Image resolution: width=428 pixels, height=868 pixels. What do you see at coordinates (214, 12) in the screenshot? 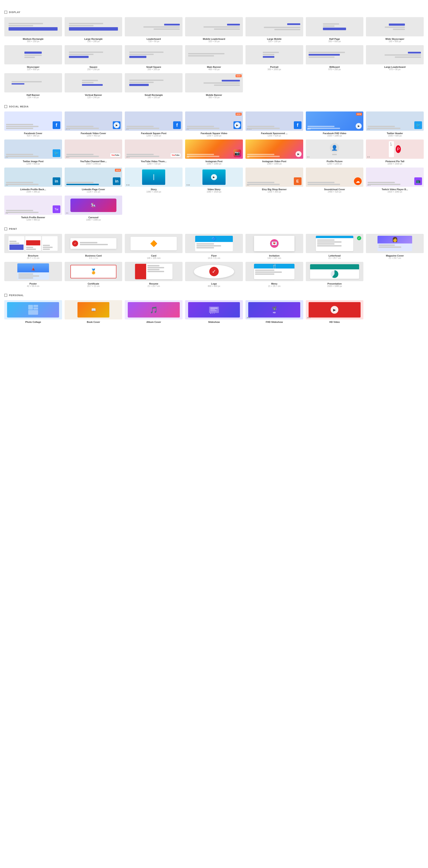
I see `display-section-header: DISPLAY` at bounding box center [214, 12].